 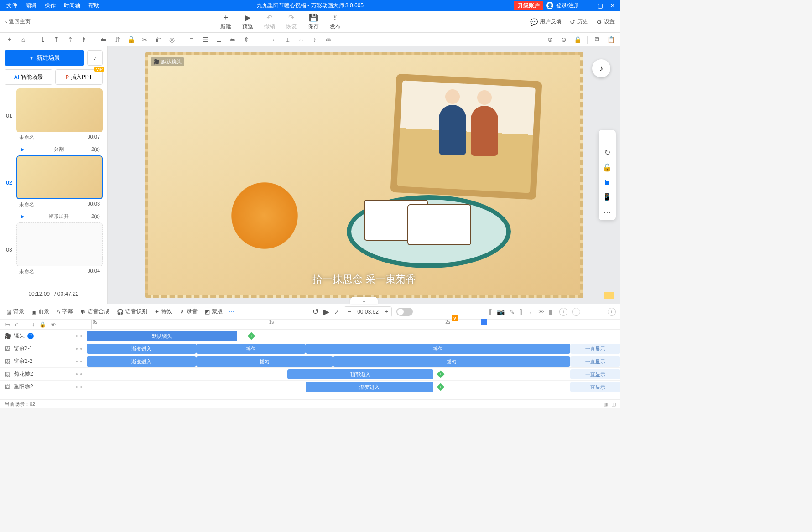 What do you see at coordinates (45, 58) in the screenshot?
I see `new-scene-button: ＋ 新建场景` at bounding box center [45, 58].